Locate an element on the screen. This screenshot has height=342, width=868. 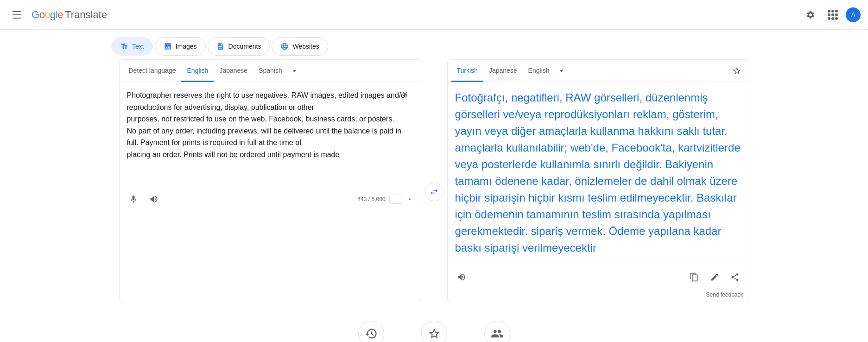
target-chevron-down-icon is located at coordinates (562, 71).